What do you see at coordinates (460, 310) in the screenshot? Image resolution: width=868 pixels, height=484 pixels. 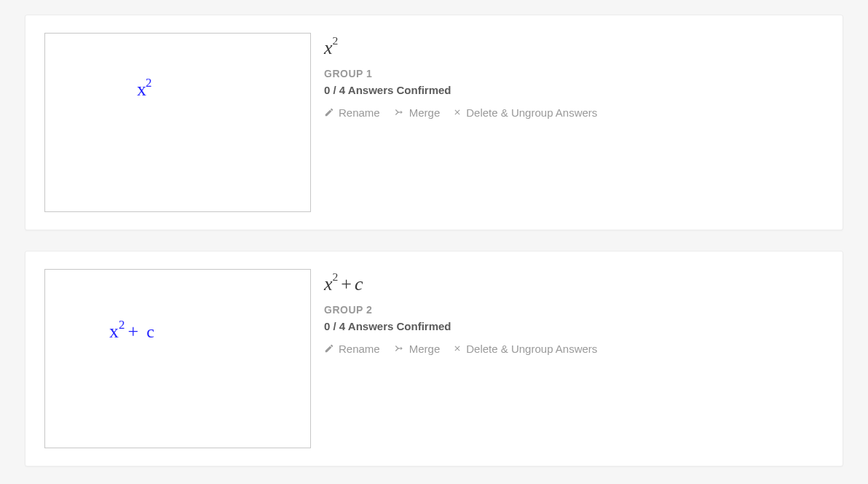 I see `group-label: GROUP 2` at bounding box center [460, 310].